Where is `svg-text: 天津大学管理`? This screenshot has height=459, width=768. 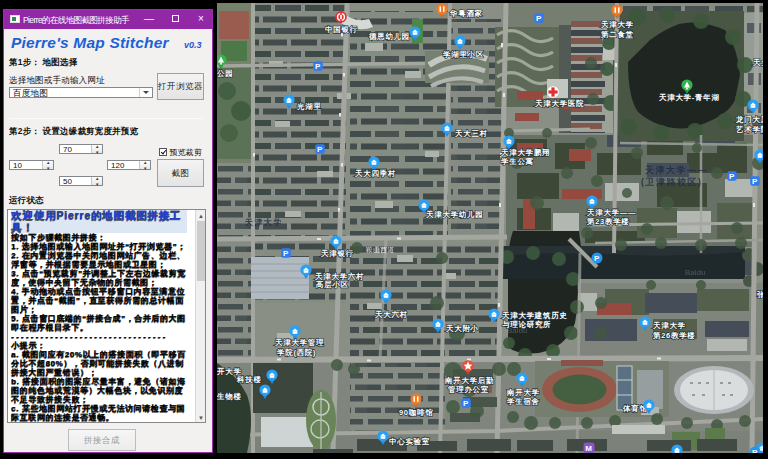
svg-text: 天津大学管理 is located at coordinates (299, 342).